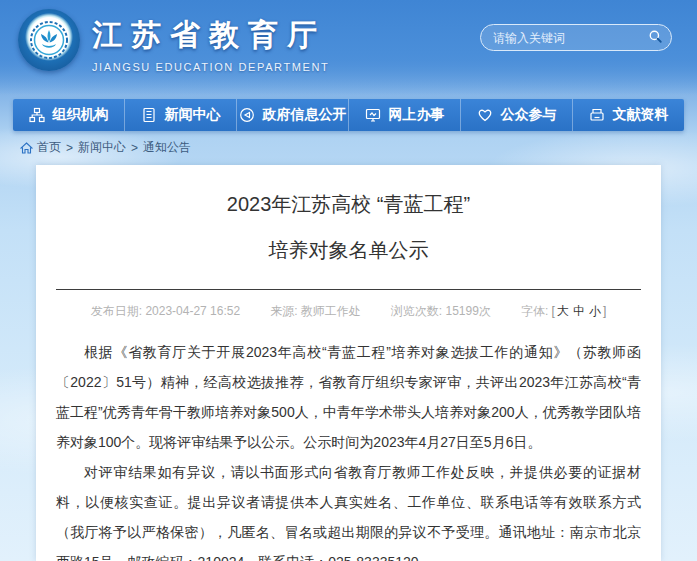 The width and height of the screenshot is (697, 561). Describe the element at coordinates (106, 148) in the screenshot. I see `breadcrumb: 首页 > 新闻中心 > 通知公告` at that location.